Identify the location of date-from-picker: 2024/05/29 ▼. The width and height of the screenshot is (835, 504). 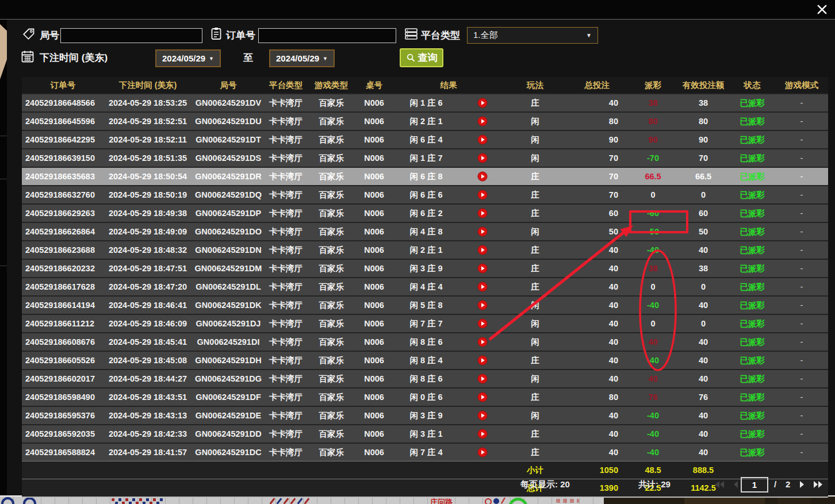
(188, 59).